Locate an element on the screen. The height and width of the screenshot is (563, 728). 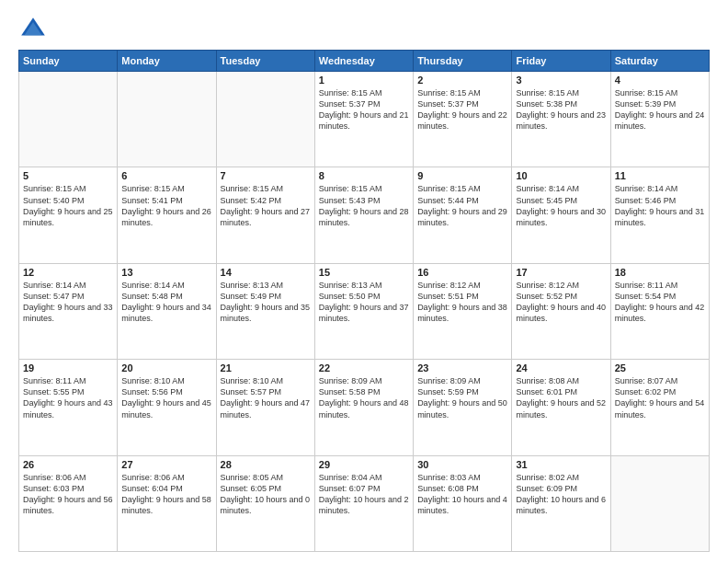
day-detail: Sunrise: 8:04 AMSunset: 6:07 PMDaylight:… is located at coordinates (364, 495).